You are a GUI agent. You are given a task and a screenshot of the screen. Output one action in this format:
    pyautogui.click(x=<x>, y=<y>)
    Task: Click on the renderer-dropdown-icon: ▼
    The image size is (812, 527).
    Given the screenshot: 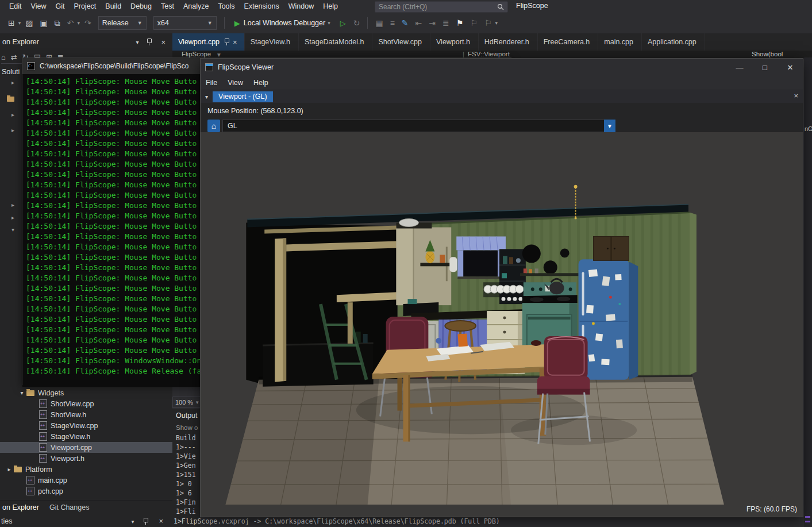 What is the action you would take?
    pyautogui.click(x=610, y=126)
    